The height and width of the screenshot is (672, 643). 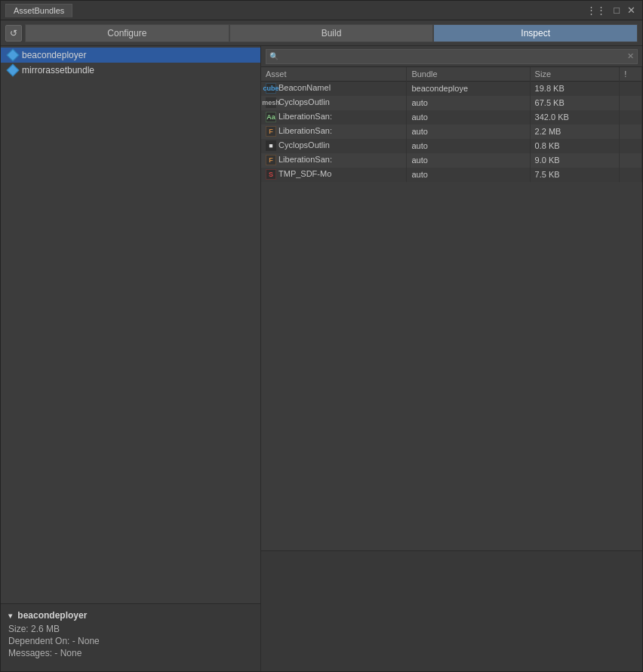 I want to click on tab-configure: Configure, so click(x=127, y=33).